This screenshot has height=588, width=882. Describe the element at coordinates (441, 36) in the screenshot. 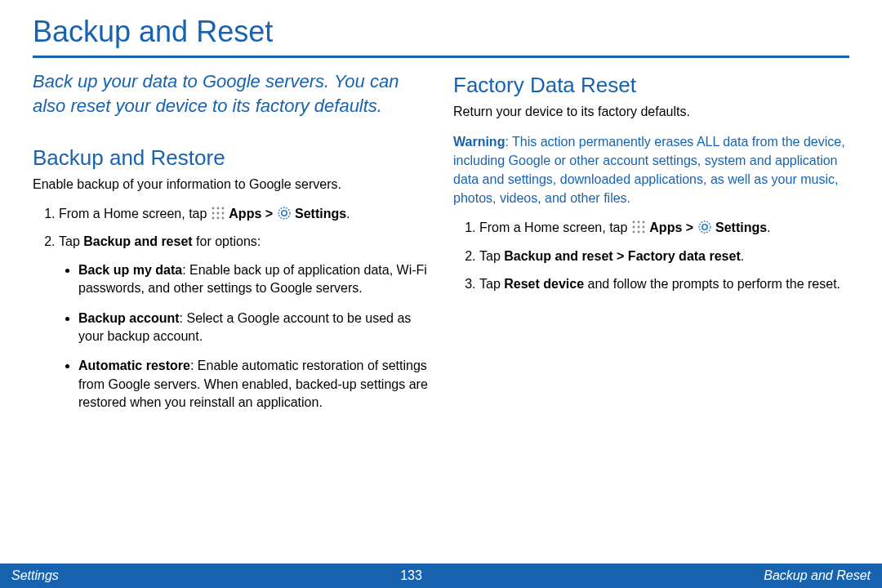

I see `page-title: Backup and Reset` at that location.